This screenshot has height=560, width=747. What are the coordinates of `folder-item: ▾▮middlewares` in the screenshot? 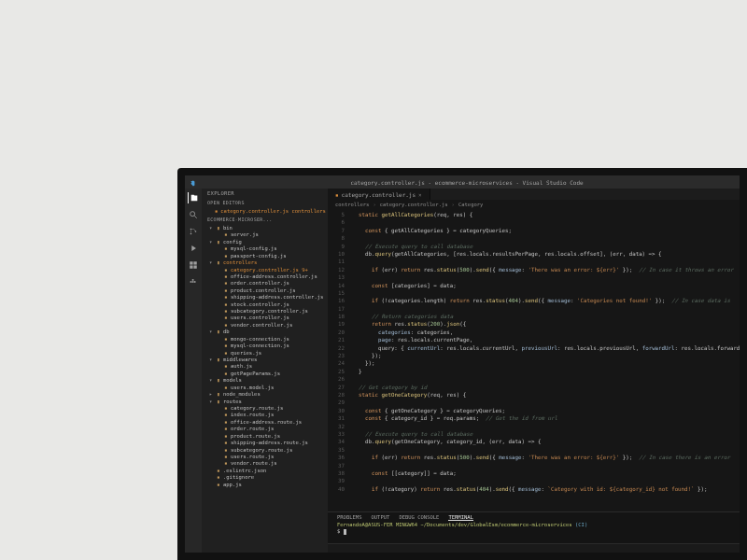 It's located at (265, 360).